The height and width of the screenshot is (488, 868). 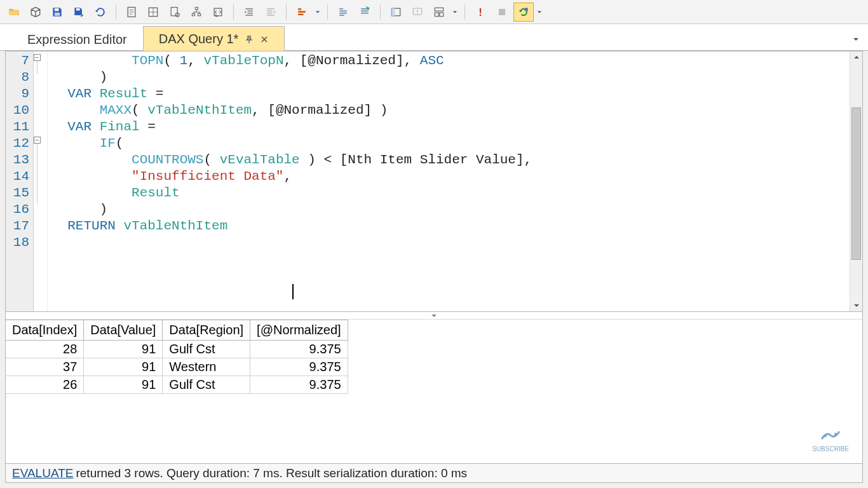 I want to click on save-as-button, so click(x=79, y=12).